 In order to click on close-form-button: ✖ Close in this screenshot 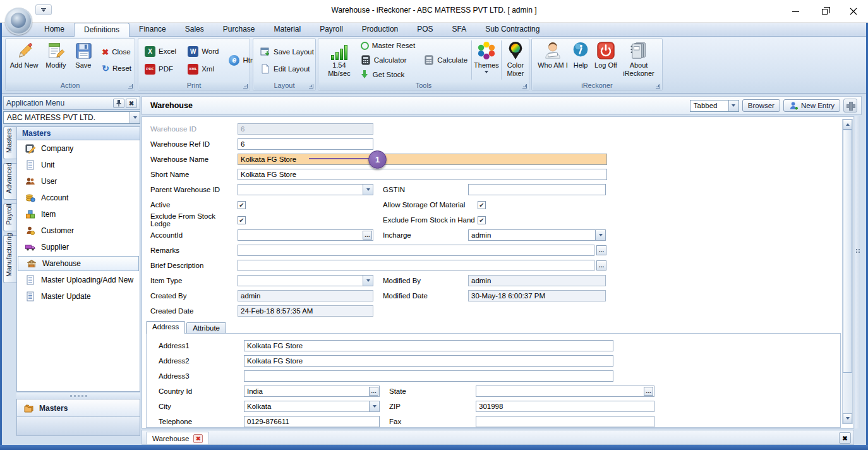, I will do `click(116, 52)`.